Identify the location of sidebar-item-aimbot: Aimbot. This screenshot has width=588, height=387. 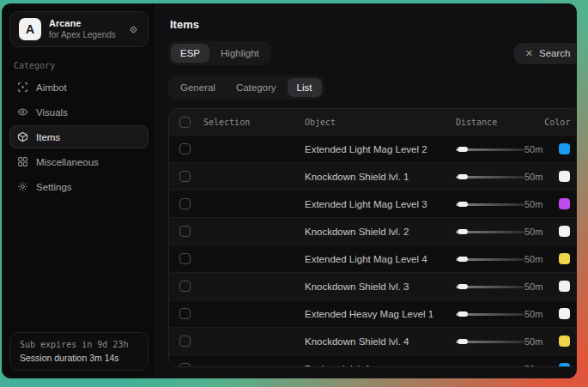
(79, 88).